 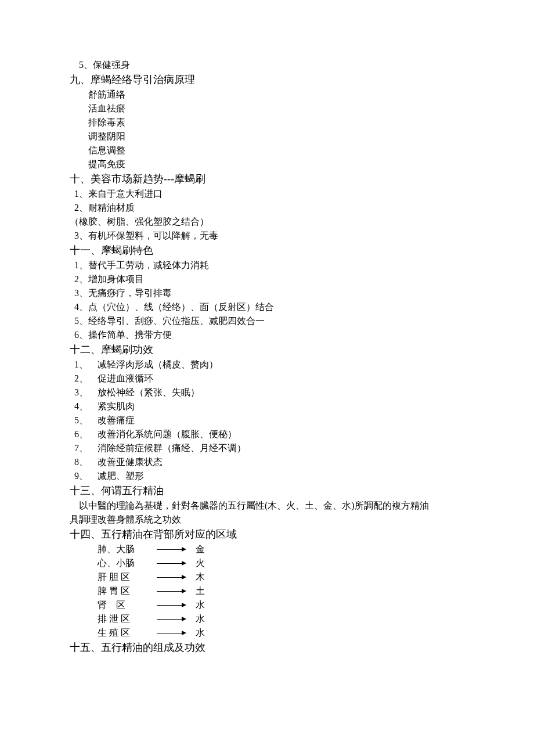 I want to click on list-item: 4、点（穴位）、线（经络）、面（反射区）结合, so click(x=267, y=307).